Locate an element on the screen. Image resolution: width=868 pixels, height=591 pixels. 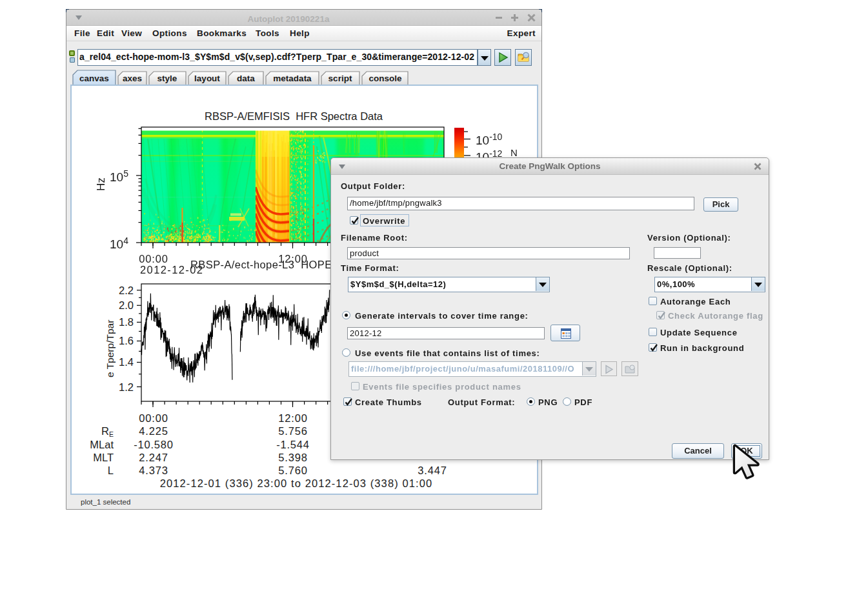
svg-text: script is located at coordinates (341, 79).